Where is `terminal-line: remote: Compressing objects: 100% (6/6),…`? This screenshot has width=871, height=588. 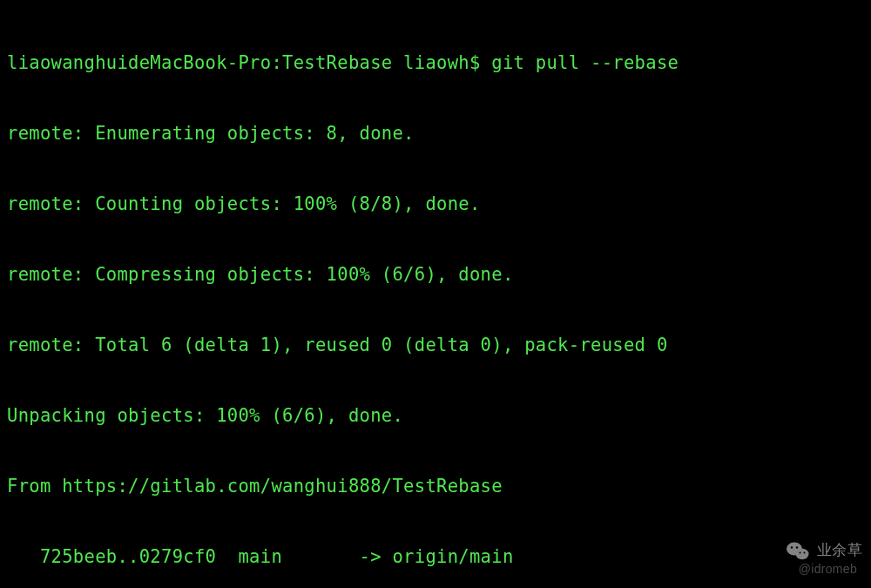 terminal-line: remote: Compressing objects: 100% (6/6),… is located at coordinates (436, 275).